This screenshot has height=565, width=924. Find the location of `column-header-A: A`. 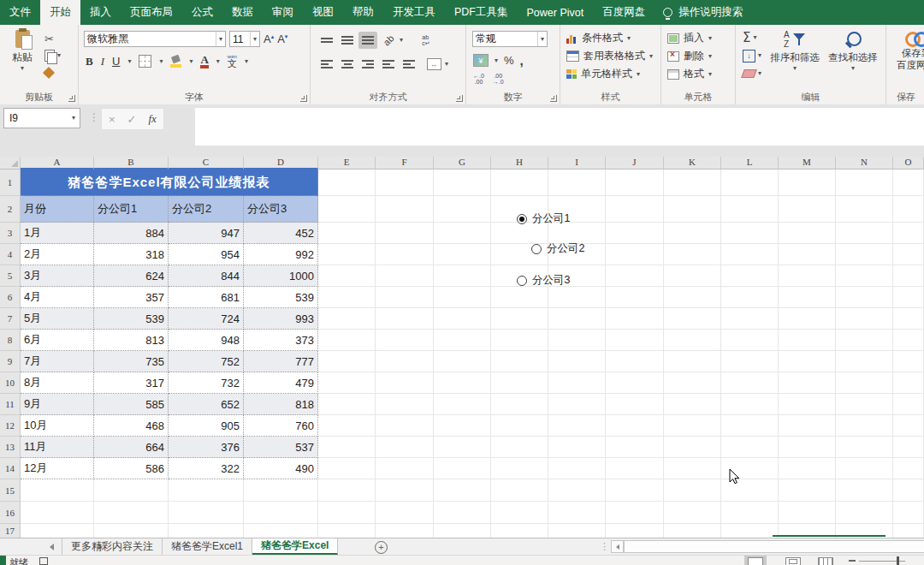

column-header-A: A is located at coordinates (57, 163).